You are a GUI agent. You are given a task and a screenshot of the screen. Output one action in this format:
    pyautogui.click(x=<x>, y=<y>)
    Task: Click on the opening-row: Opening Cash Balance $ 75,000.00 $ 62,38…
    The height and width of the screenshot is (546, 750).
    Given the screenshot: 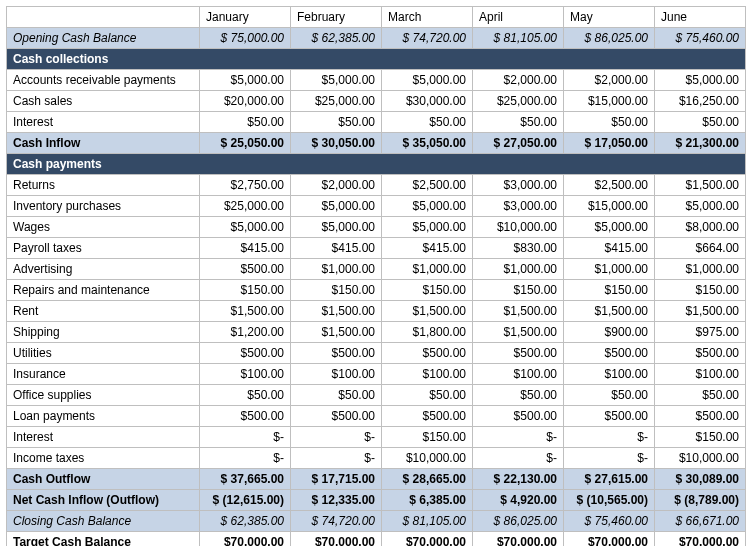 What is the action you would take?
    pyautogui.click(x=376, y=38)
    